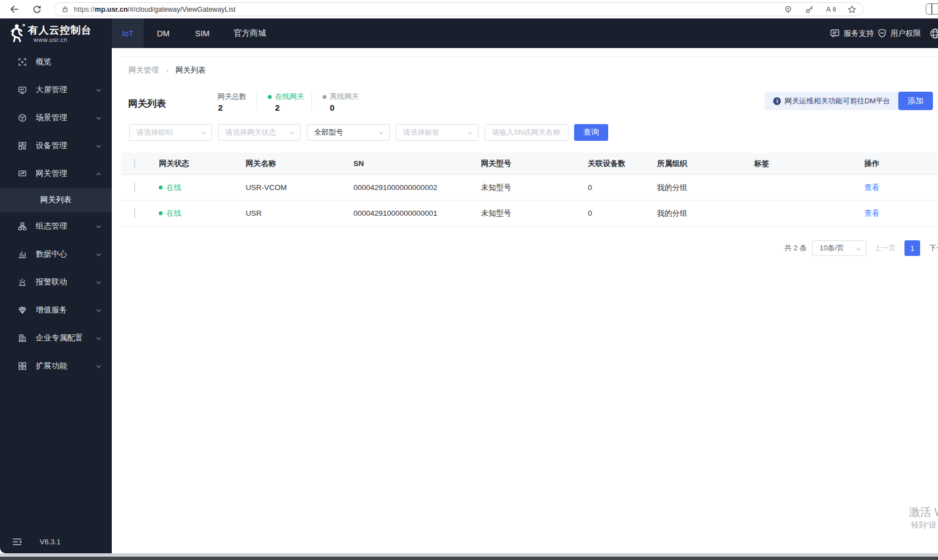 This screenshot has width=938, height=560. Describe the element at coordinates (934, 248) in the screenshot. I see `next-page-button: 下一页` at that location.